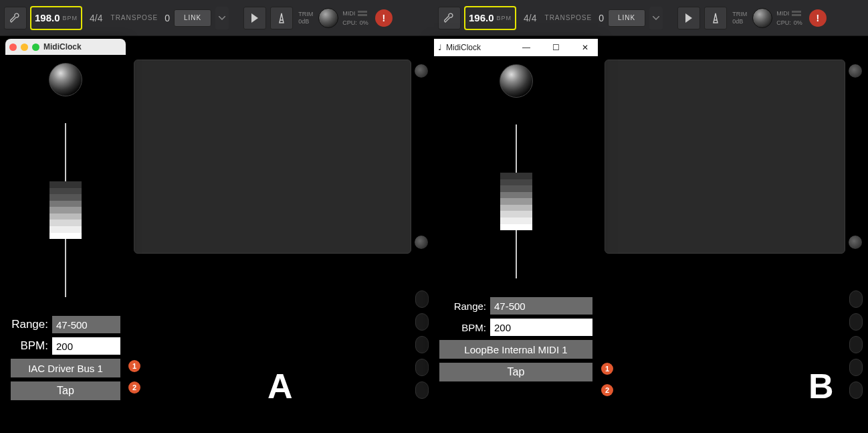 This screenshot has width=868, height=433. What do you see at coordinates (56, 18) in the screenshot?
I see `bpm-display: 198.0 BPM` at bounding box center [56, 18].